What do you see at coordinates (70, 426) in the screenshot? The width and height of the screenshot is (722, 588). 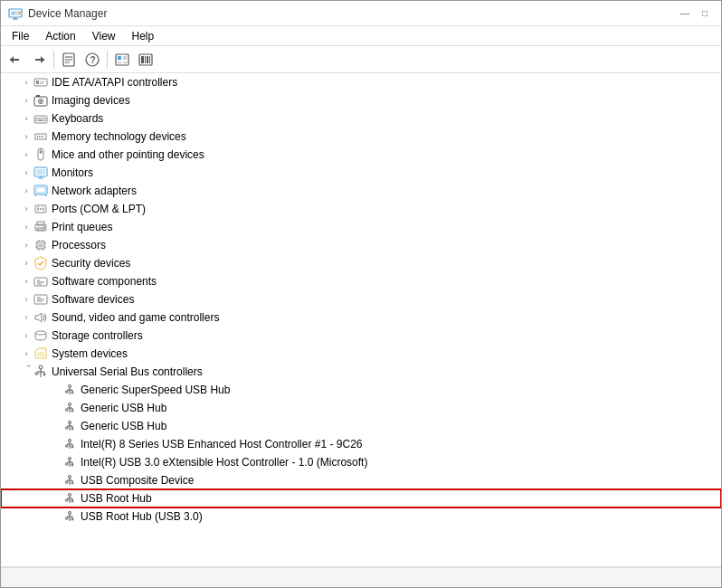 I see `icon-usb-generic2` at bounding box center [70, 426].